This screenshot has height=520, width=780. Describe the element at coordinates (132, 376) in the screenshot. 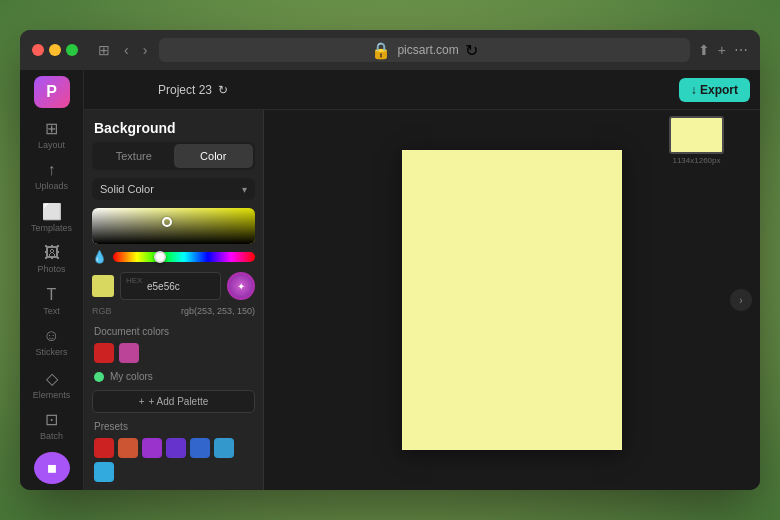

I see `my-colors-label: My colors` at that location.